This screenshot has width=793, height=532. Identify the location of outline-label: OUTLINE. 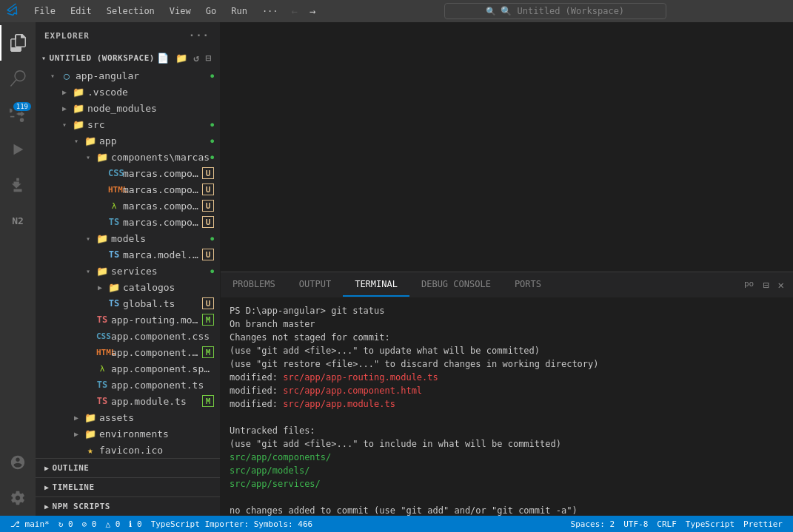
(71, 468).